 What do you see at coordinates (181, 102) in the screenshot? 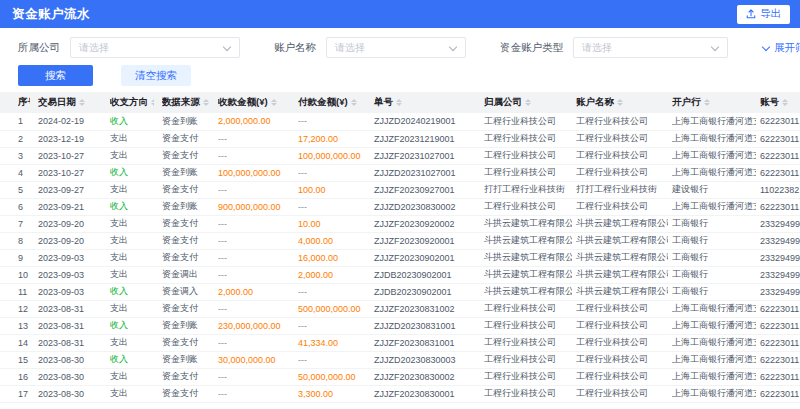
I see `column-label: 数据来源` at bounding box center [181, 102].